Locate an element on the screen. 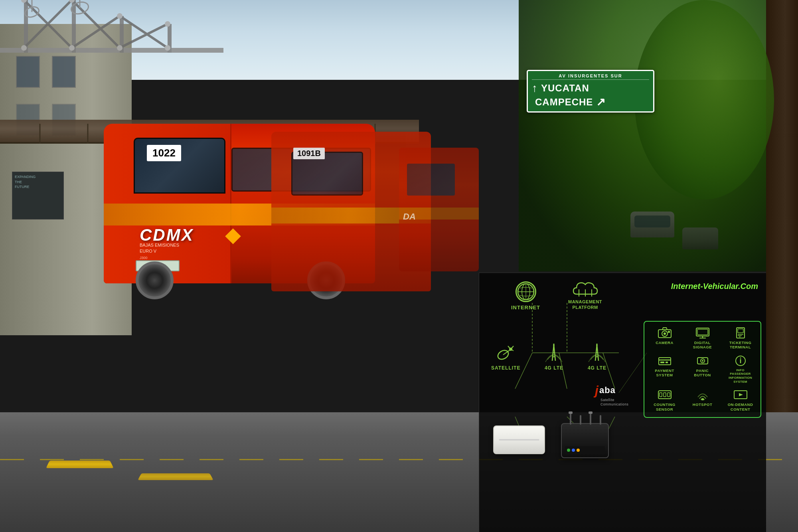  cloud-icon is located at coordinates (585, 288).